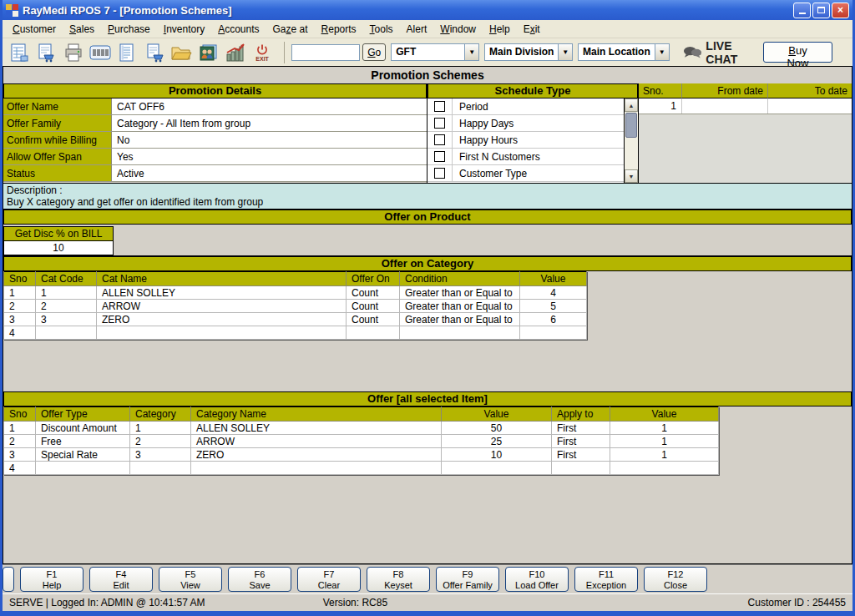 This screenshot has height=616, width=855. What do you see at coordinates (239, 29) in the screenshot?
I see `menu-accounts: Accounts` at bounding box center [239, 29].